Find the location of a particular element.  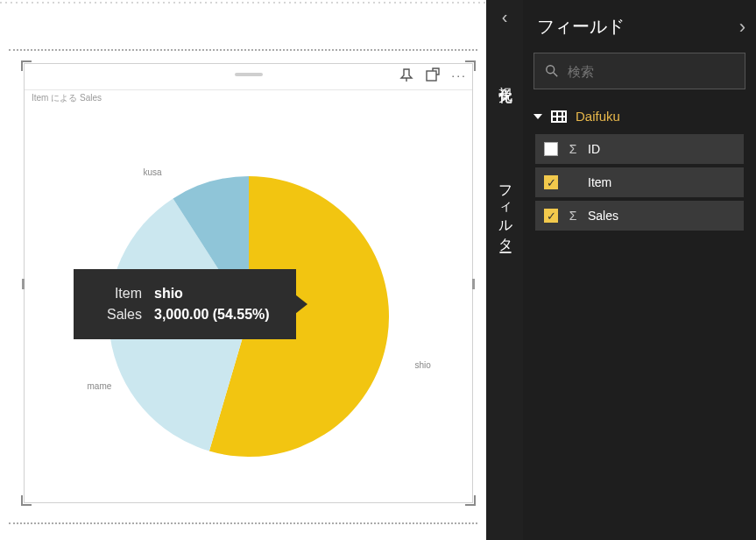

focus-mode-icon is located at coordinates (433, 75).